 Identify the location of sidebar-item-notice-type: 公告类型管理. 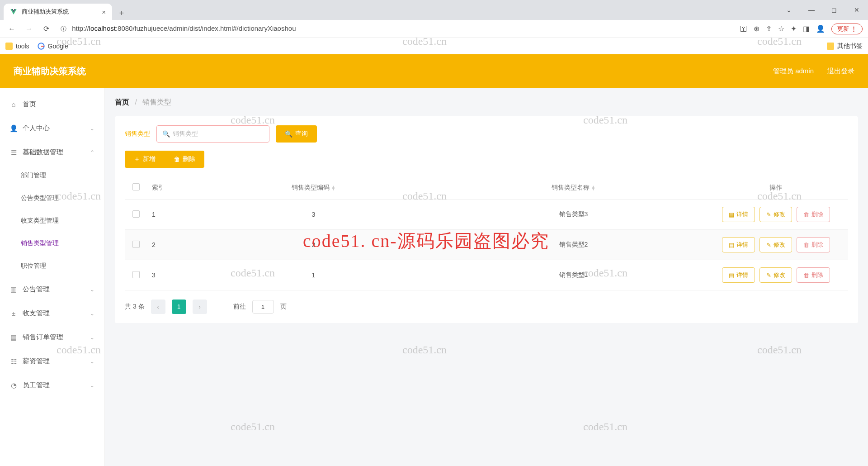
(52, 198).